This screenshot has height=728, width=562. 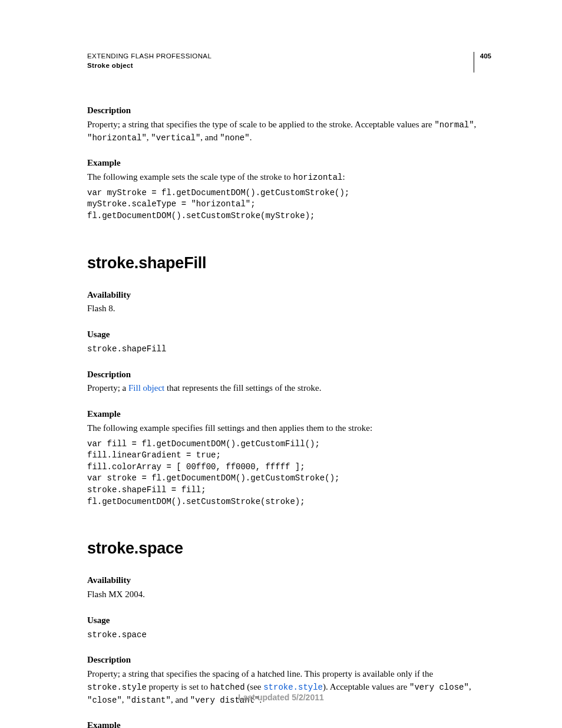 What do you see at coordinates (289, 205) in the screenshot?
I see `code-block: var myStroke = fl.getDocumentDOM().getCu…` at bounding box center [289, 205].